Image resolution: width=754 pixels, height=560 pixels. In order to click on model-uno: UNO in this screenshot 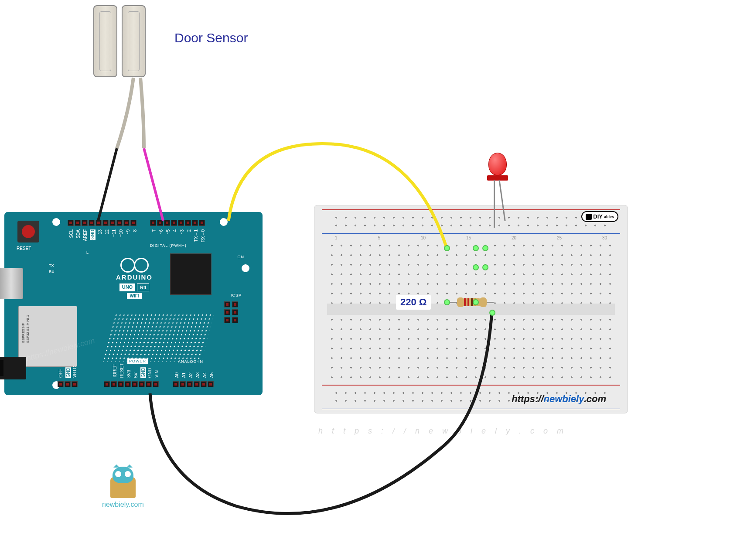, I will do `click(127, 287)`.